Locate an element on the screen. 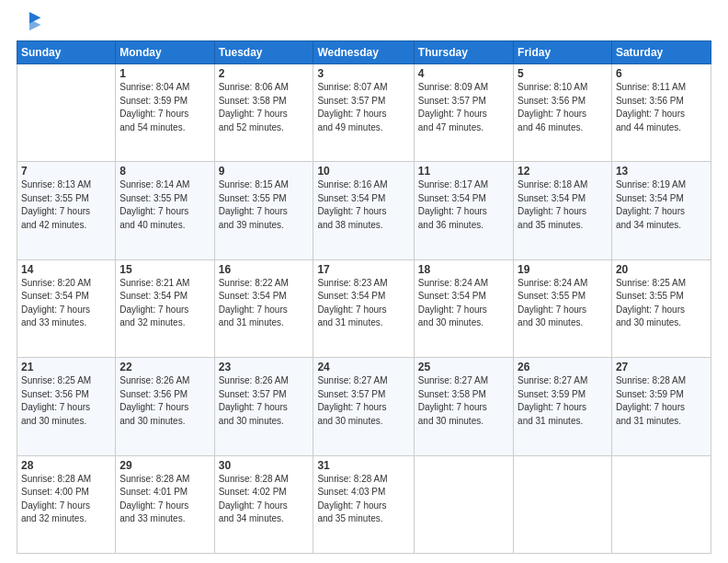  col-header-monday: Monday is located at coordinates (165, 53).